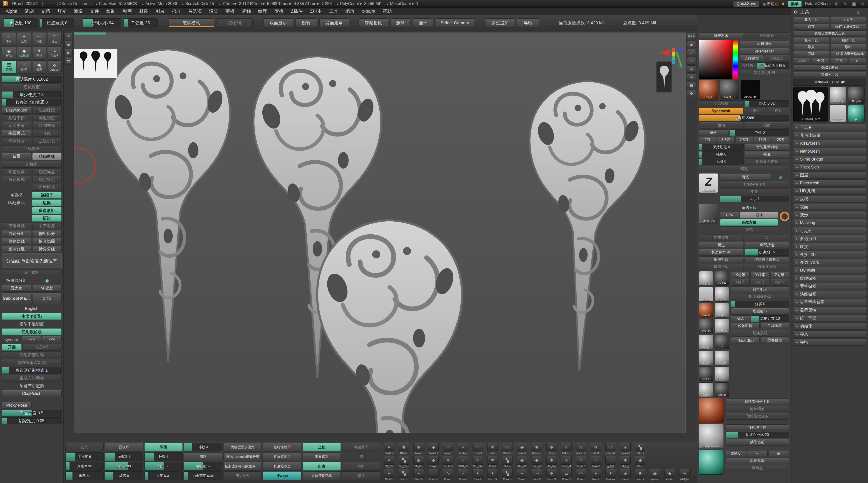  I want to click on subpalette-bar: 纹理贴图, so click(830, 278).